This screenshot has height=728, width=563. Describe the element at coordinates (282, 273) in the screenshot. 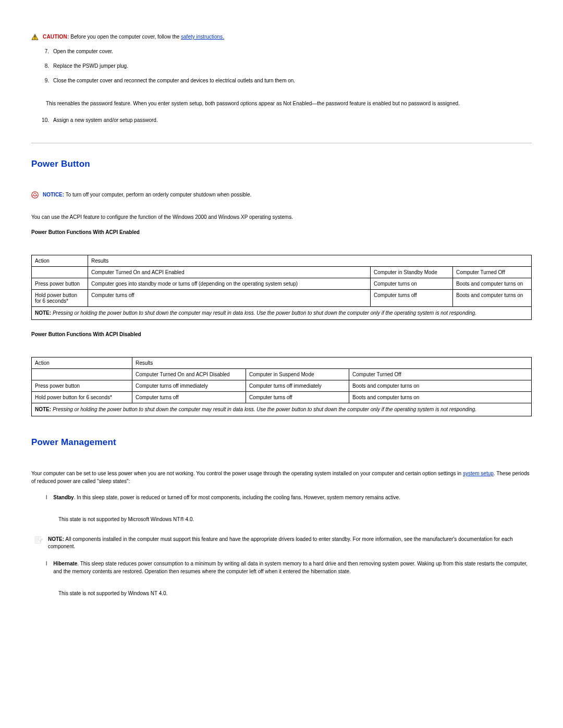

I see `table-subheader-row: Computer Turned On and ACPI Enabled Comp…` at that location.